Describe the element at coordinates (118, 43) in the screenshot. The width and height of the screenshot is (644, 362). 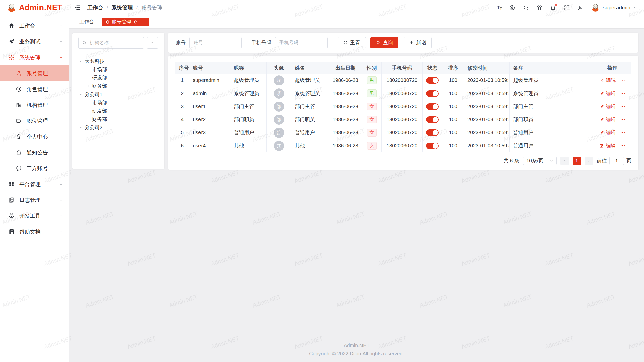
I see `org-tree-toolbar` at that location.